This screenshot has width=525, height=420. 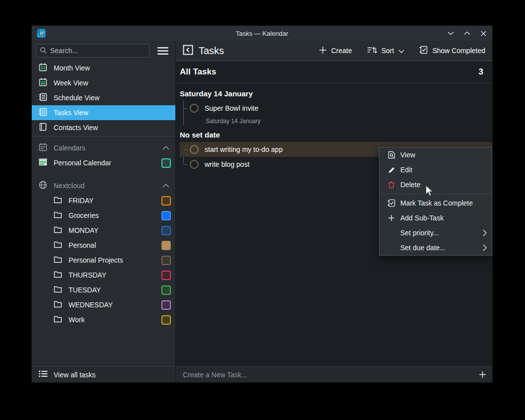 What do you see at coordinates (103, 163) in the screenshot?
I see `calendar-item-personal-calendar: Personal Calendar` at bounding box center [103, 163].